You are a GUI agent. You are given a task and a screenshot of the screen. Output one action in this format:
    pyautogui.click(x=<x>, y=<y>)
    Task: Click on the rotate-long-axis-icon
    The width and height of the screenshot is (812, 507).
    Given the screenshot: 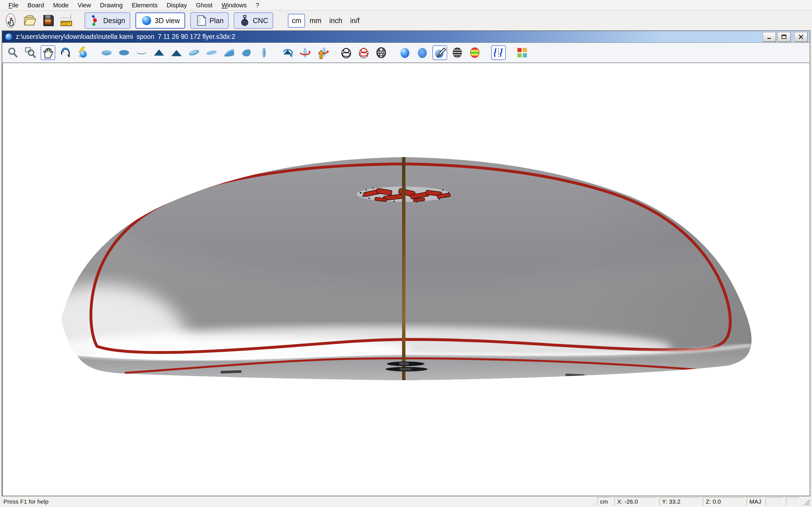 What is the action you would take?
    pyautogui.click(x=305, y=53)
    